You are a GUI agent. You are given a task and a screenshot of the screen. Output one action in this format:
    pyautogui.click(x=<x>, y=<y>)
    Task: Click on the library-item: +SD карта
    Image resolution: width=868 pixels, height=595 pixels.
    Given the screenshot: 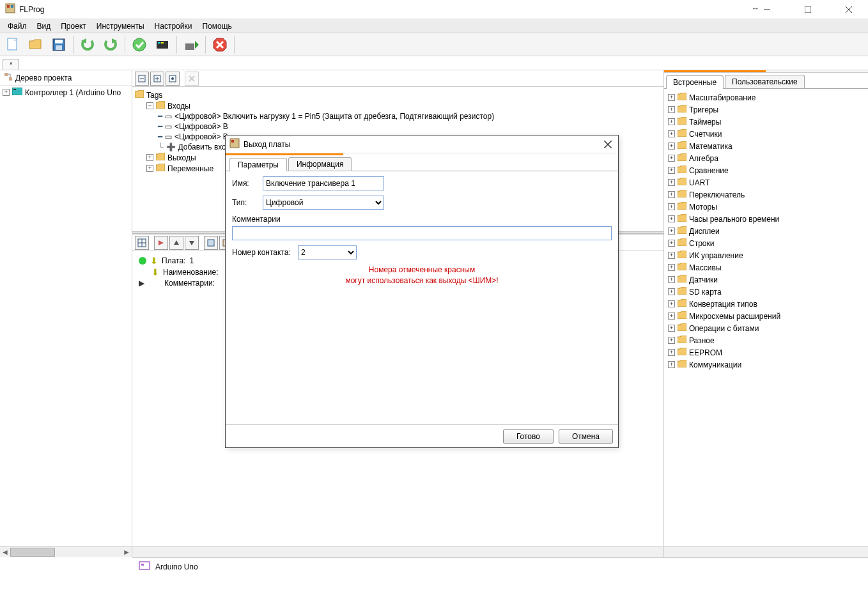 What is the action you would take?
    pyautogui.click(x=766, y=291)
    